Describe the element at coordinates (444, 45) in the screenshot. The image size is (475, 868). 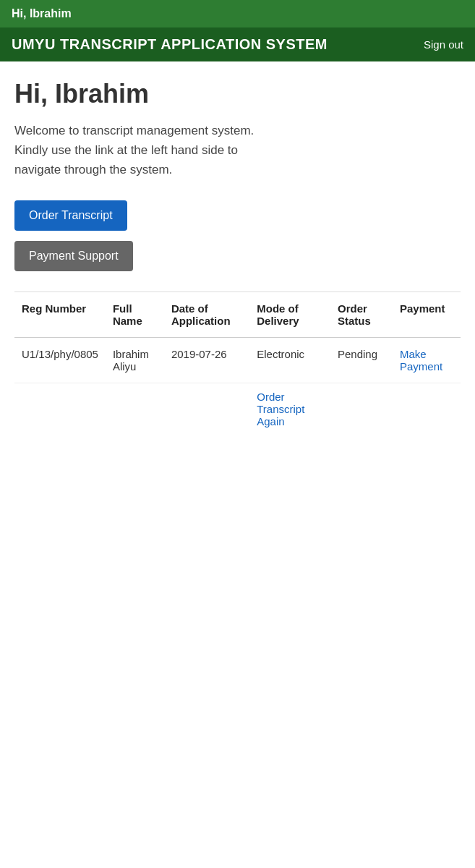
I see `sign-out-button: Sign out` at that location.